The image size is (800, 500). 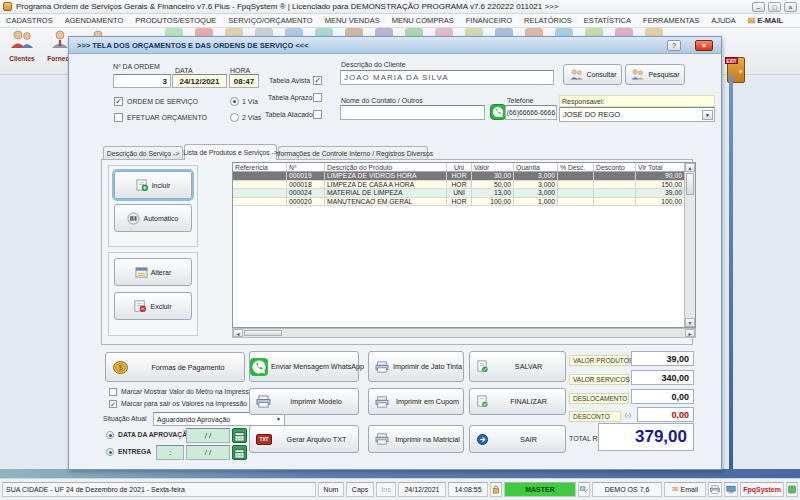 I want to click on order-number-field: 3, so click(x=142, y=81).